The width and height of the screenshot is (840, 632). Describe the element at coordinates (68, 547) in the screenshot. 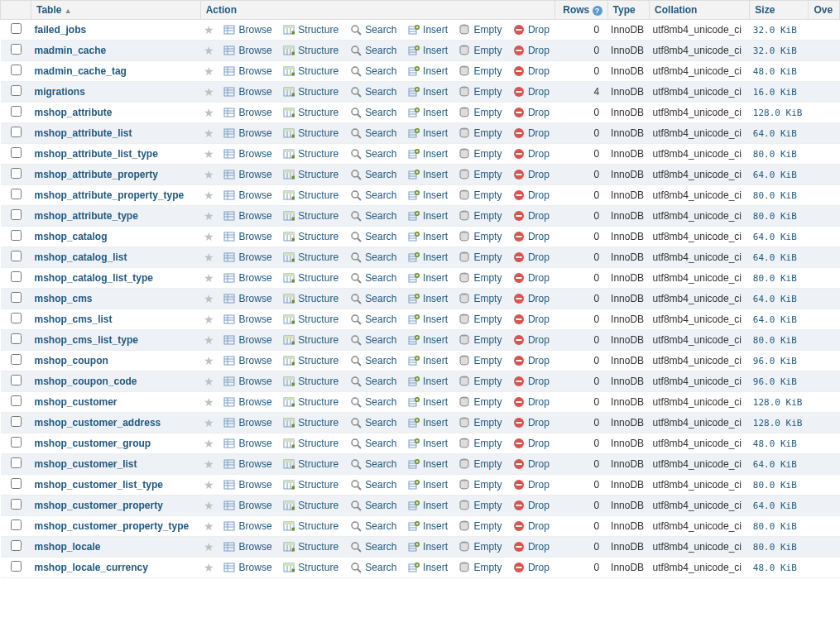

I see `table-name-link: mshop_locale` at that location.